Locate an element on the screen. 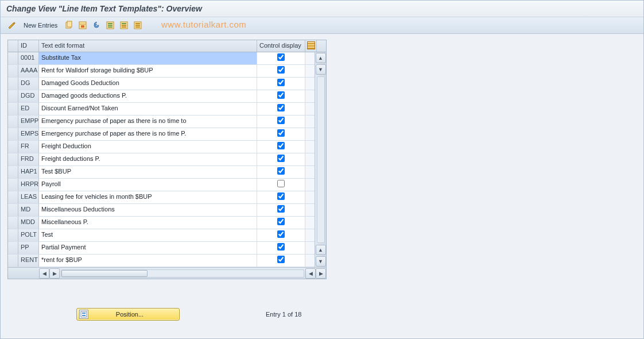  cell-text-format: Payroll is located at coordinates (148, 185).